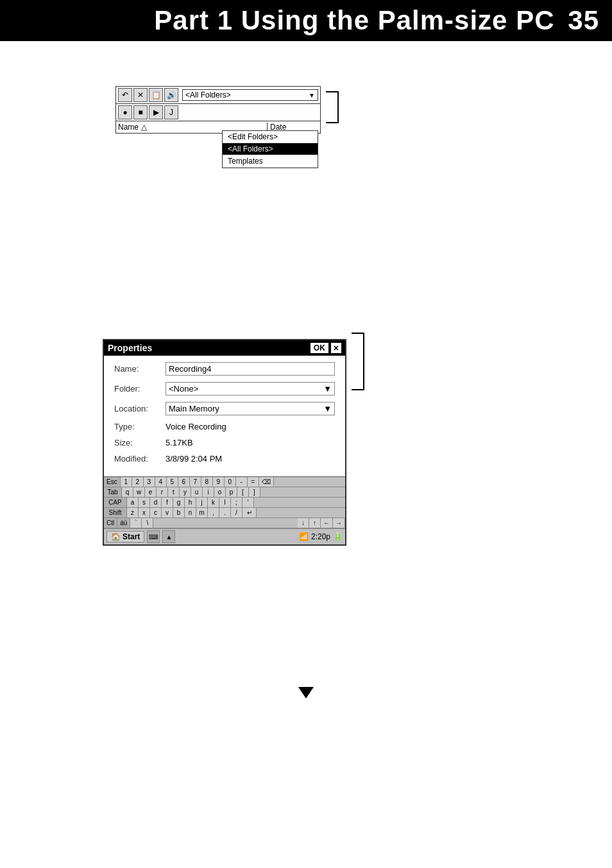 Image resolution: width=612 pixels, height=868 pixels. What do you see at coordinates (219, 482) in the screenshot?
I see `kb-9: 9` at bounding box center [219, 482].